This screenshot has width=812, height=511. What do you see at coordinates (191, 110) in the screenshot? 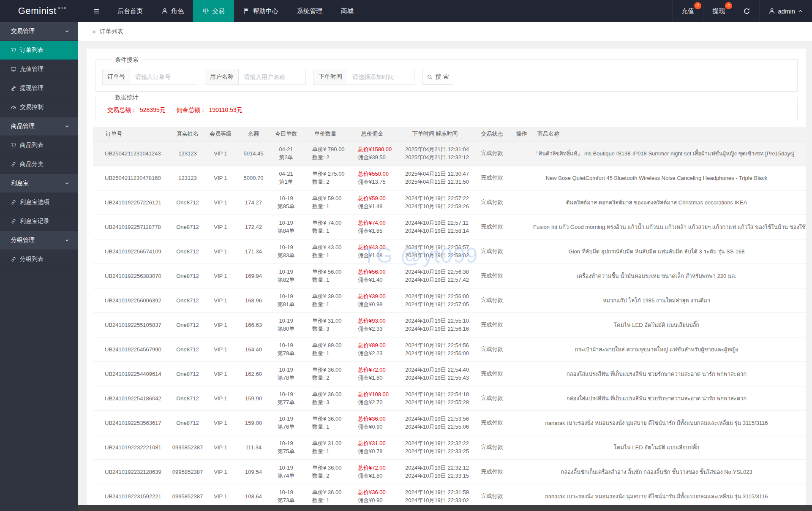
I see `commission-total-label: 佣金总额：` at bounding box center [191, 110].